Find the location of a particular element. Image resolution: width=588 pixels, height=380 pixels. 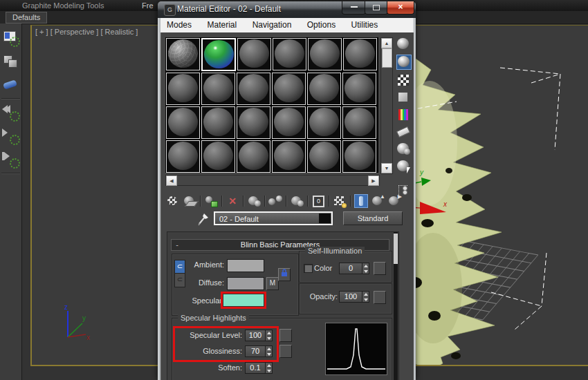

go-to-parent-icon: ▲ is located at coordinates (378, 201).